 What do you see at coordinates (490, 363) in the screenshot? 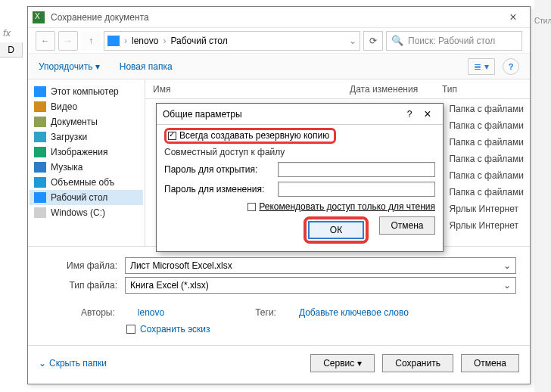
I see `cancel-button: Отмена` at bounding box center [490, 363].